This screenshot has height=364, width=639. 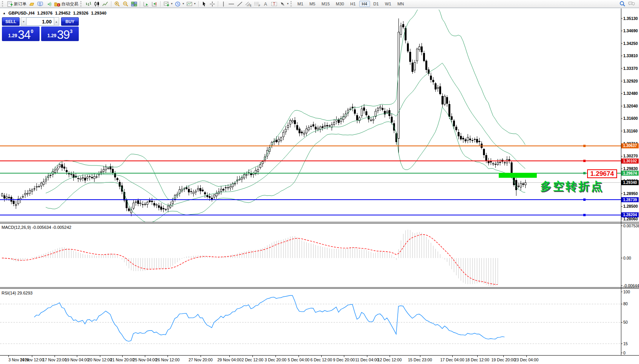 I want to click on template-icon, so click(x=189, y=4).